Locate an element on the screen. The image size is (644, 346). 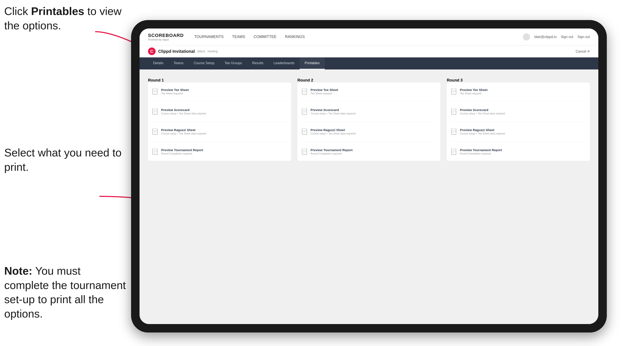
round-1-scorecard: Preview Scorecard Course setup + Tee She… is located at coordinates (220, 112).